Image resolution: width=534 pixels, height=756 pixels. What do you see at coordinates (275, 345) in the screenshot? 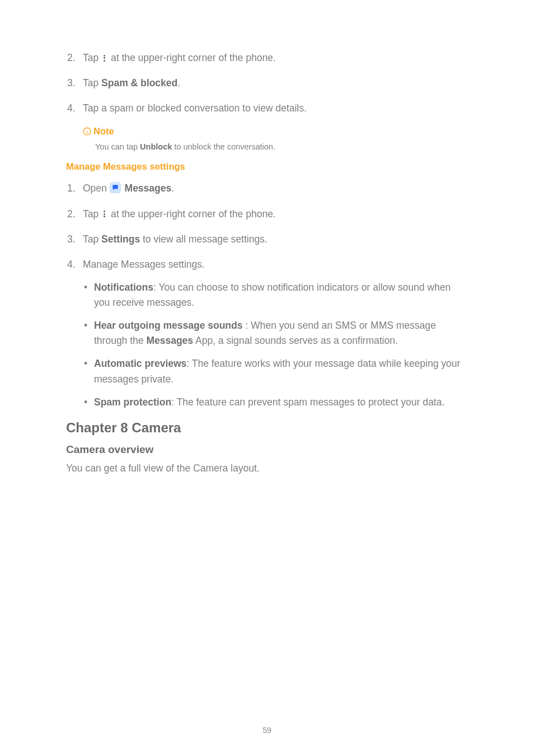
I see `settings-bullets: Notifications: You can choose to show no…` at bounding box center [275, 345].